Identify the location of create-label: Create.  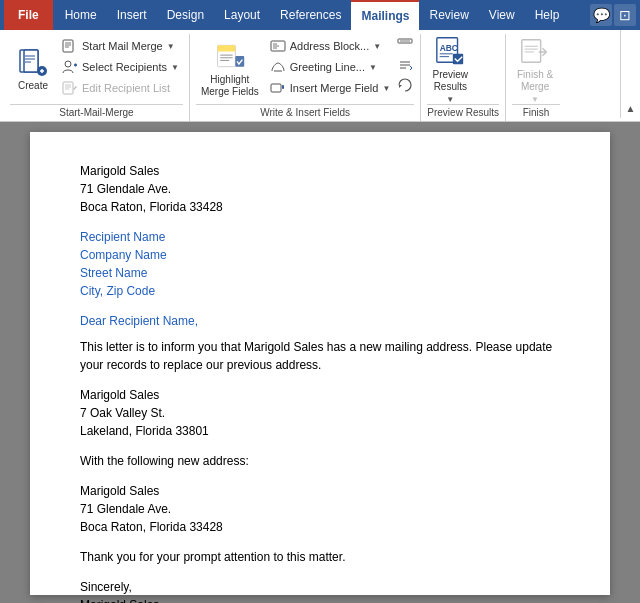
(33, 86).